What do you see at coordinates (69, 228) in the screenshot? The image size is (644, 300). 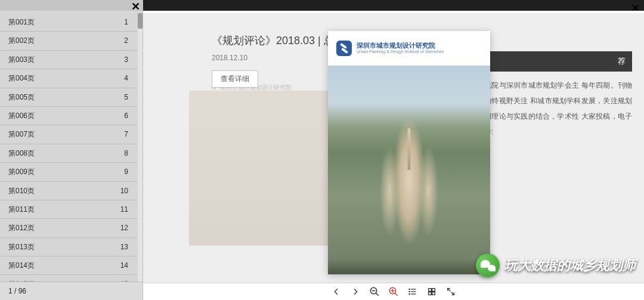 I see `page-list-item: 第012页12` at bounding box center [69, 228].